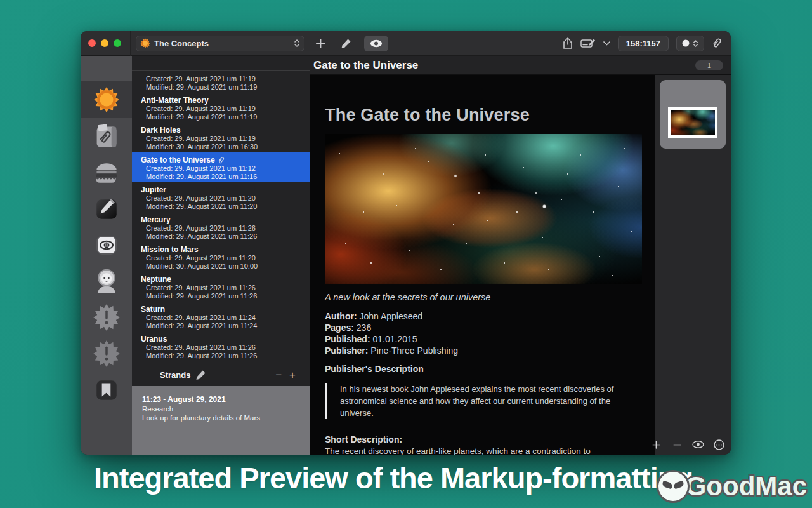  Describe the element at coordinates (221, 64) in the screenshot. I see `list-scroll-gap` at that location.